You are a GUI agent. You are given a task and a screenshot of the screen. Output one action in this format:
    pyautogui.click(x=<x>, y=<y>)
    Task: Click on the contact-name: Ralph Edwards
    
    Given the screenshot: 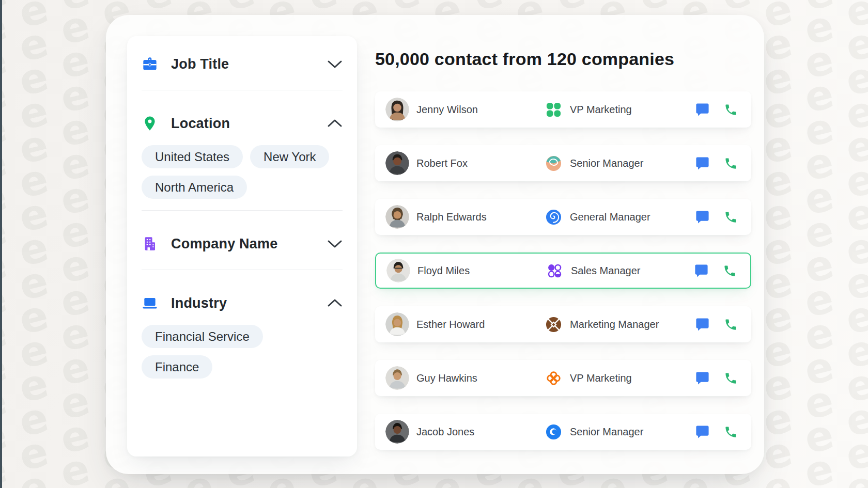 What is the action you would take?
    pyautogui.click(x=466, y=217)
    